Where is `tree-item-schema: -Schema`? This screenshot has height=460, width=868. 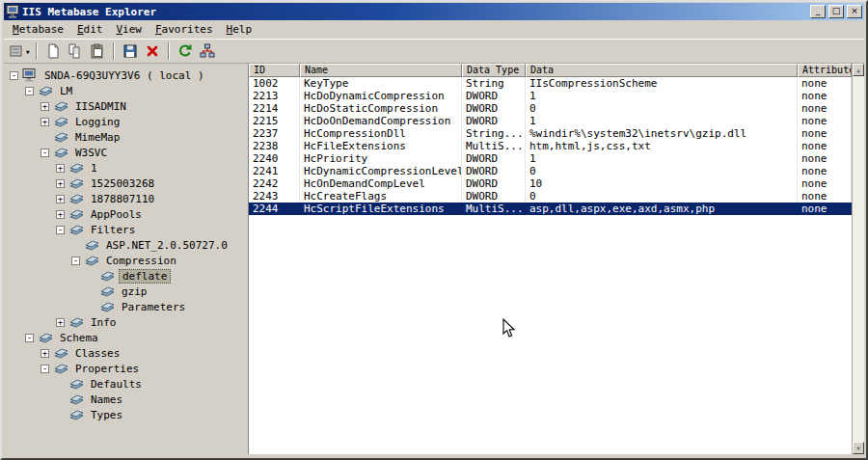 tree-item-schema: -Schema is located at coordinates (127, 338).